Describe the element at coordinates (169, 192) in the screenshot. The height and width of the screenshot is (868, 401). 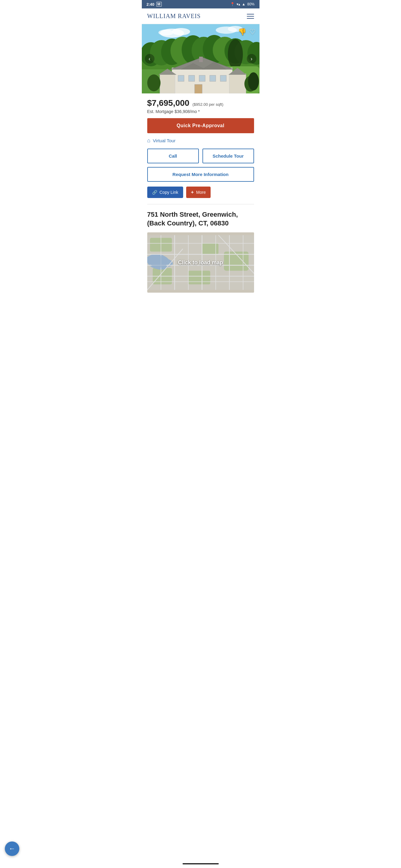
I see `copy-link-label: Copy Link` at that location.